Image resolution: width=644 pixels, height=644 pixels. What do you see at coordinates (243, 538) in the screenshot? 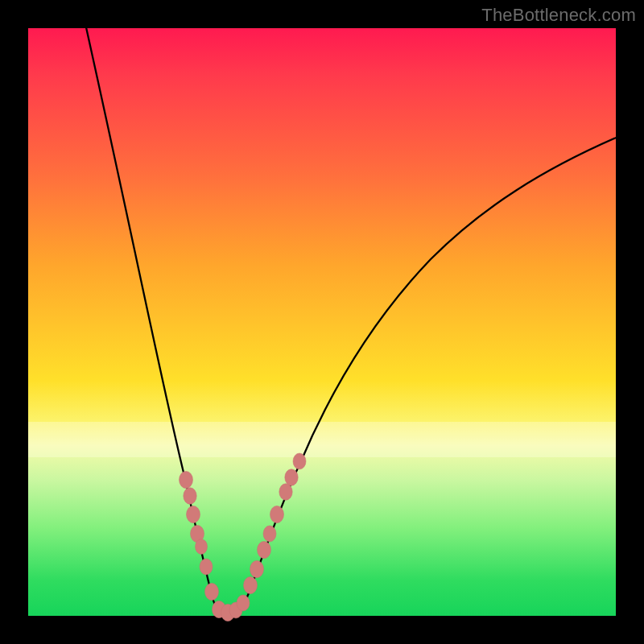
I see `marker-group` at bounding box center [243, 538].